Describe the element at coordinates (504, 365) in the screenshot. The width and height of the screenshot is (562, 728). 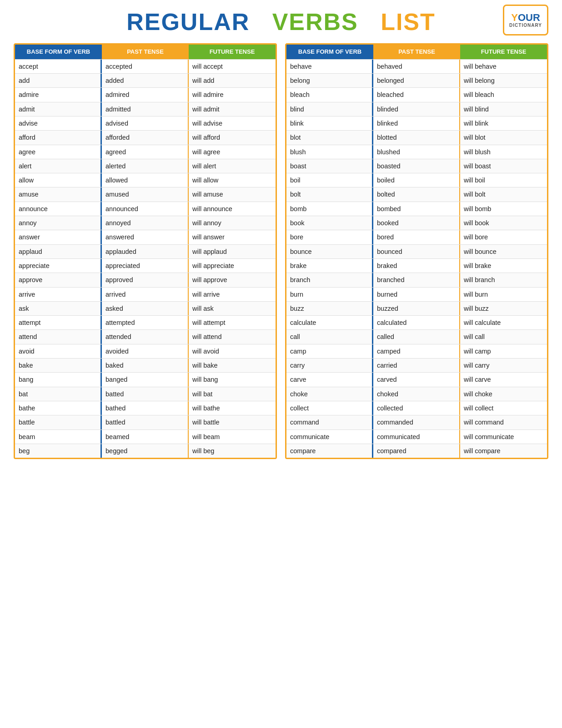
I see `future-cell: will carry` at that location.